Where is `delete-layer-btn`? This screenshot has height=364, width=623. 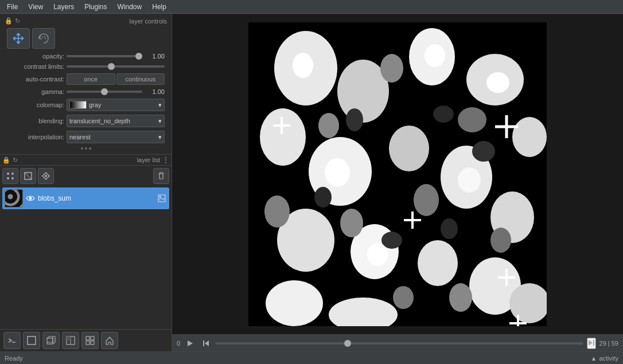 delete-layer-btn is located at coordinates (161, 176).